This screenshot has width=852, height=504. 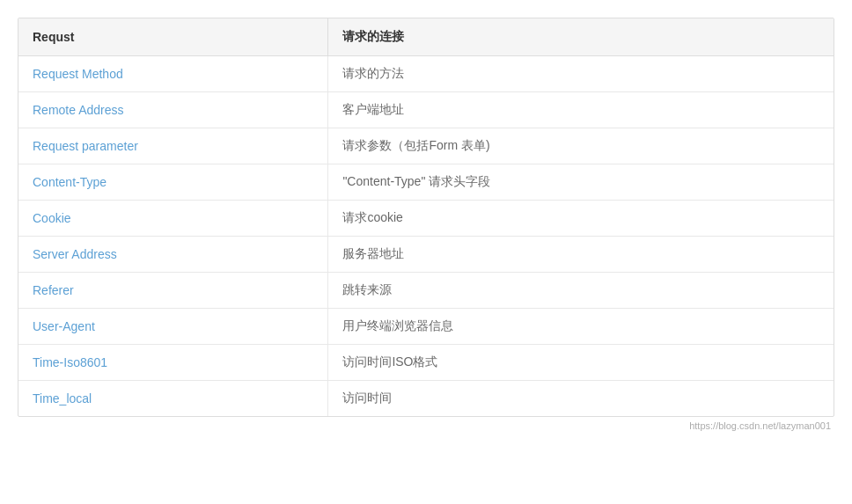 What do you see at coordinates (173, 290) in the screenshot?
I see `row-col1-referer: Referer` at bounding box center [173, 290].